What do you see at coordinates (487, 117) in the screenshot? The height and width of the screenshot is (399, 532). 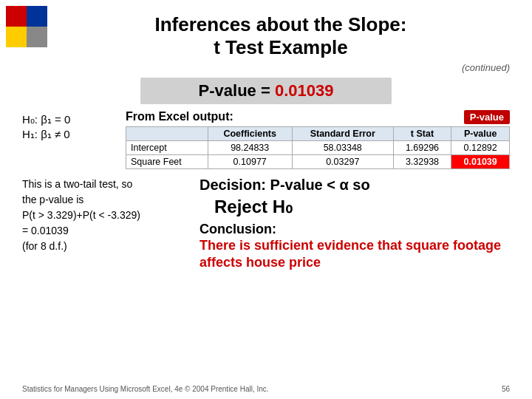 I see `pvalue-label-box: P-value` at bounding box center [487, 117].